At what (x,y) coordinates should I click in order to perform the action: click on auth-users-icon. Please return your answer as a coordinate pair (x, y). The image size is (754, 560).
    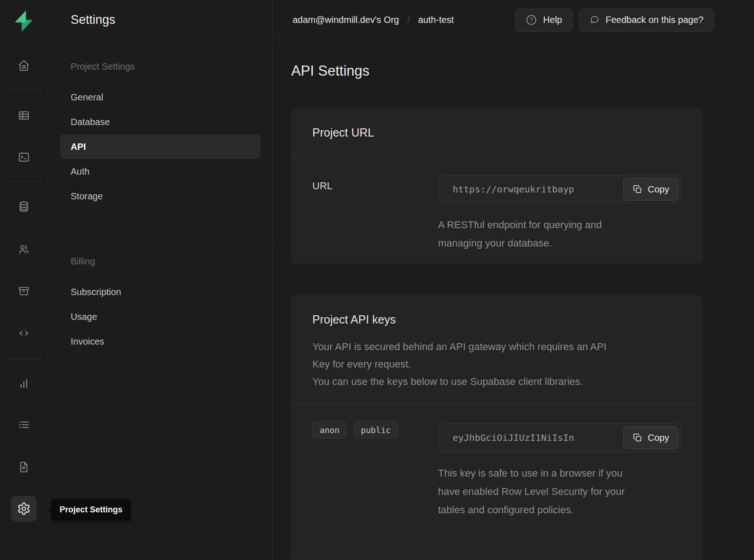
    Looking at the image, I should click on (24, 249).